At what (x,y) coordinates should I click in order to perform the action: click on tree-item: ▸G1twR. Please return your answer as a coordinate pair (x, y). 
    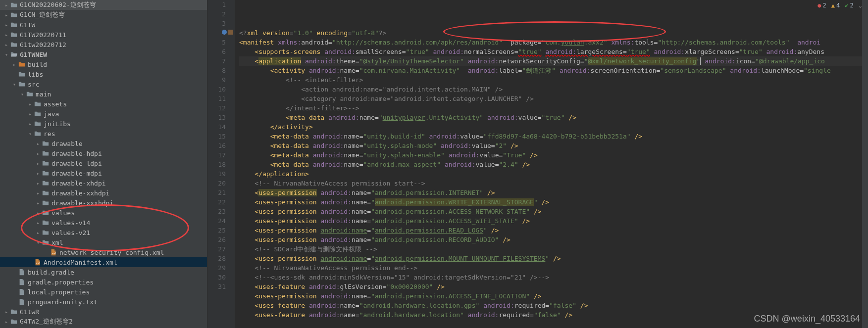
    Looking at the image, I should click on (103, 312).